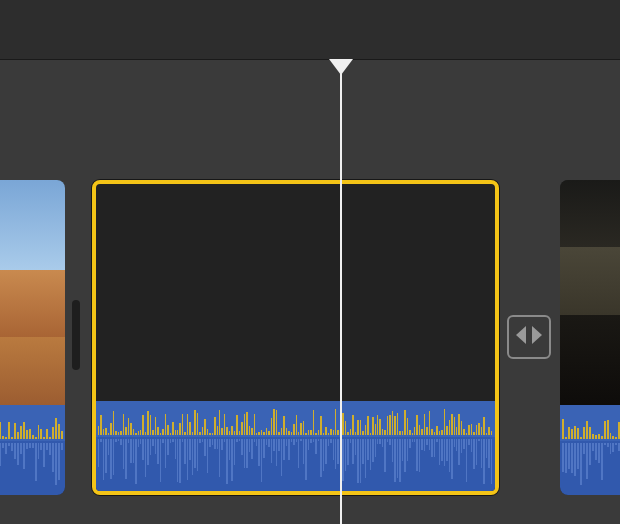 The height and width of the screenshot is (524, 620). Describe the element at coordinates (529, 337) in the screenshot. I see `transition-cross-dissolve` at that location.